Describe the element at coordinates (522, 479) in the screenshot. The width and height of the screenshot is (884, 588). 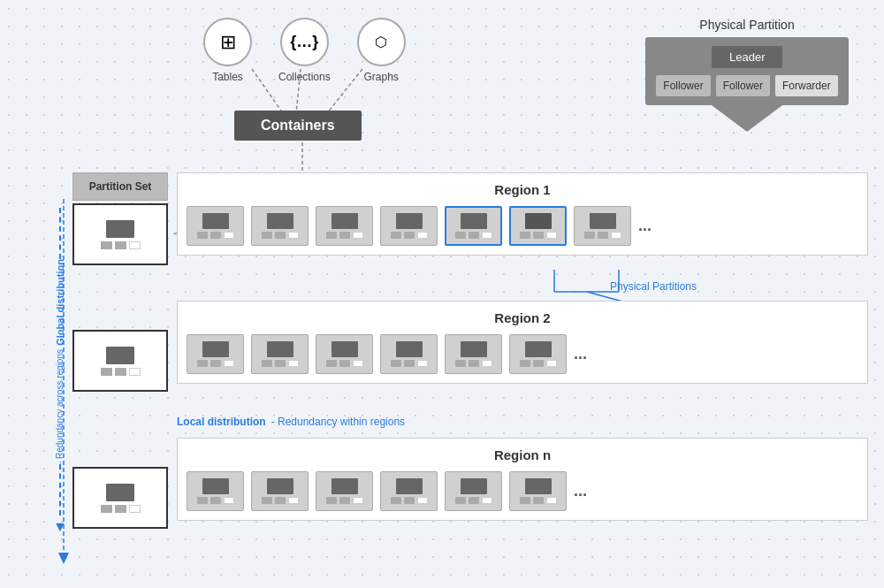
I see `region-n-row: Region n` at that location.